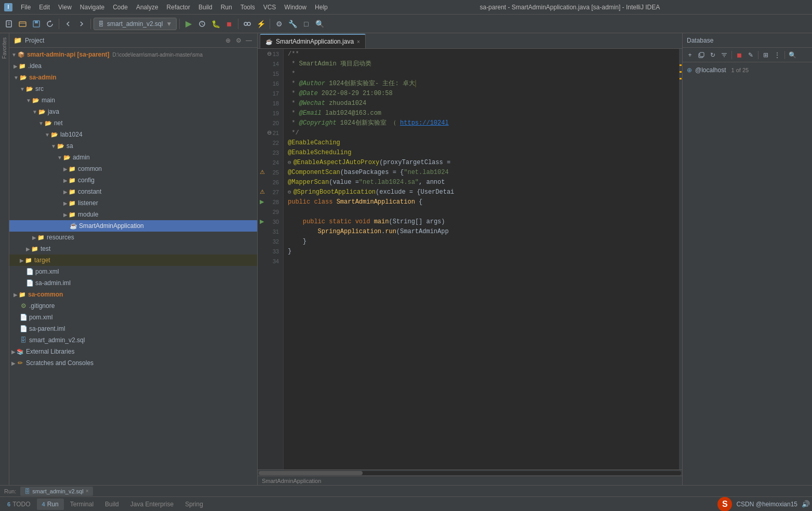  What do you see at coordinates (133, 340) in the screenshot?
I see `tree-sql: 🗄 smart_admin_v2.sql` at bounding box center [133, 340].